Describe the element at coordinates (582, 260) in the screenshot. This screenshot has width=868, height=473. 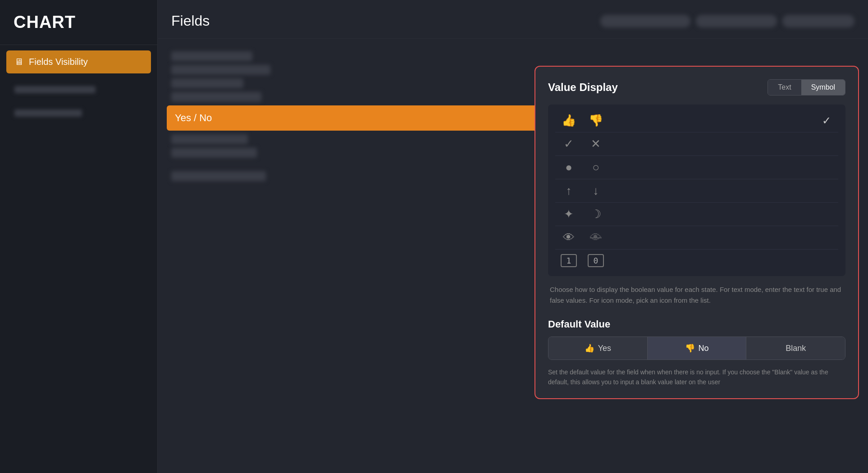
I see `symbol-pair-binary: 1 0` at that location.